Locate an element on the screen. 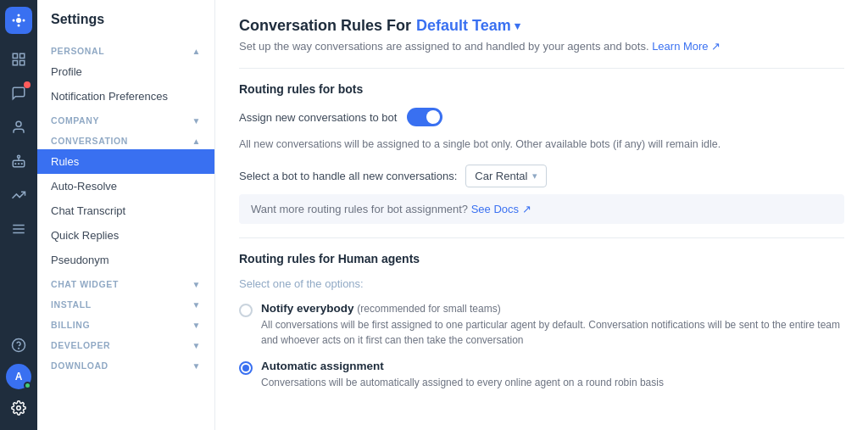 This screenshot has height=430, width=868. radio-auto-desc: Conversations will be automatically assi… is located at coordinates (463, 383).